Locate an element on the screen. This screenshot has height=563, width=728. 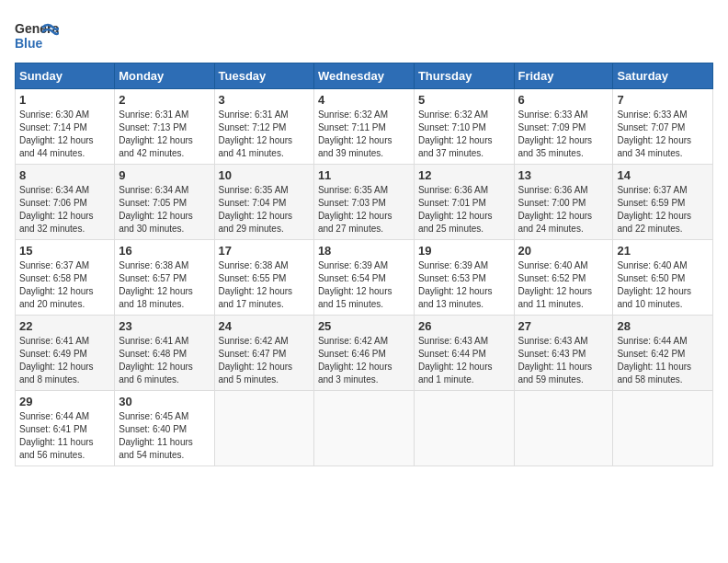
day-info: Sunrise: 6:44 AM Sunset: 6:41 PM Dayligh… is located at coordinates (64, 436).